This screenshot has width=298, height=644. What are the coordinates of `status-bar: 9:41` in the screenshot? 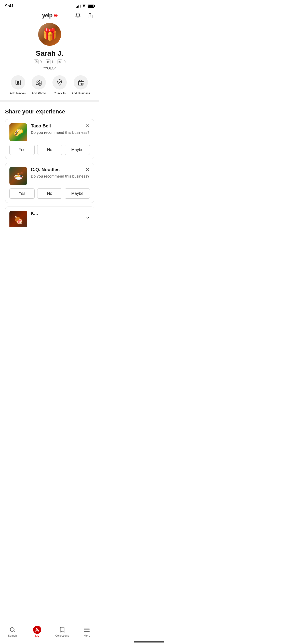 It's located at (50, 5).